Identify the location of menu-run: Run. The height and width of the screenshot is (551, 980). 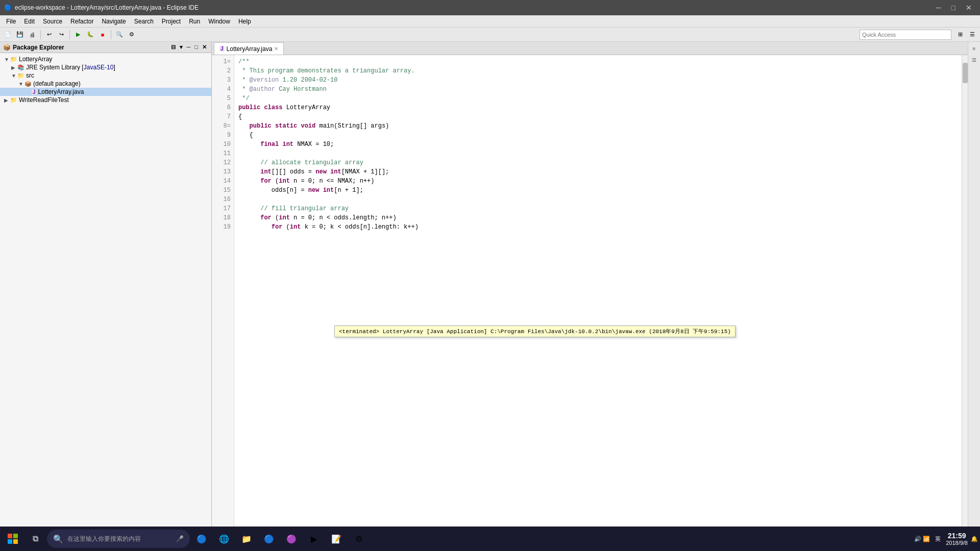
(194, 21).